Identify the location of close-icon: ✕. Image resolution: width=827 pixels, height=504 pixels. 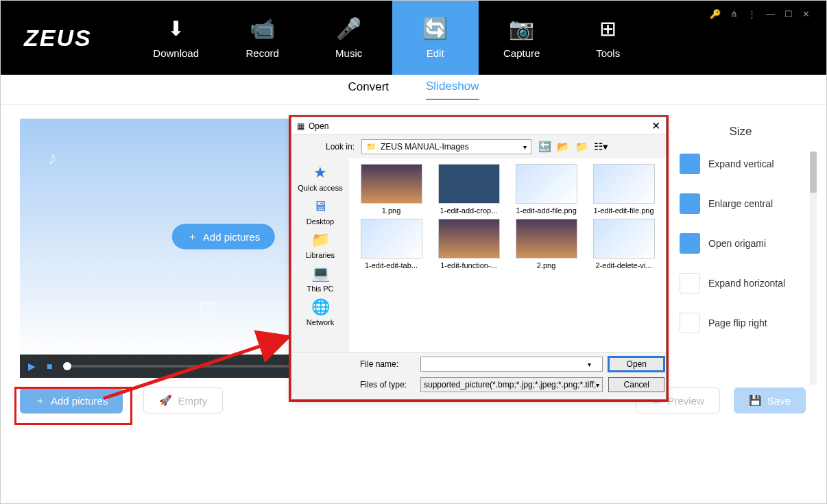
(806, 14).